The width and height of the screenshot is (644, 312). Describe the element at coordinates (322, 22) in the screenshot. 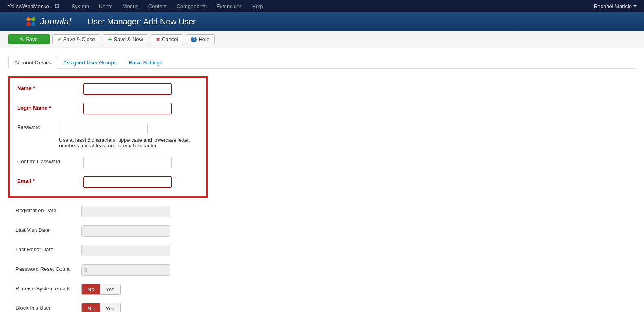

I see `page-header: Joomla! User Manager: Add New User` at that location.